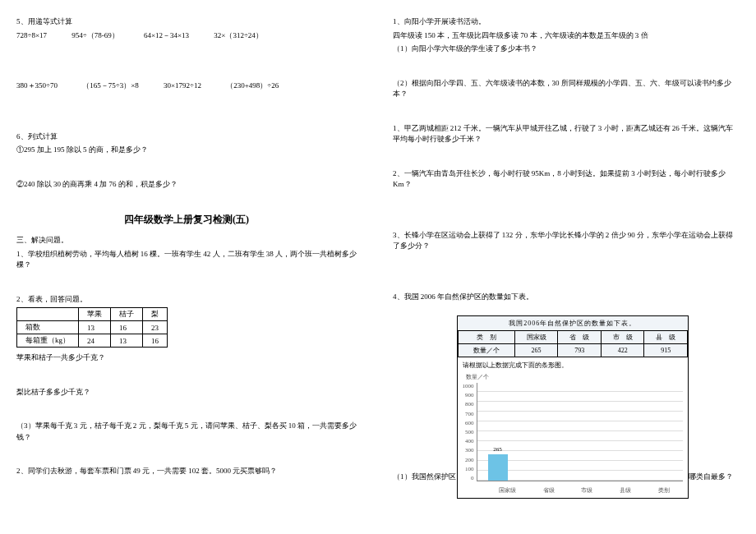  I want to click on expr: （165－75÷3）×8, so click(110, 86).